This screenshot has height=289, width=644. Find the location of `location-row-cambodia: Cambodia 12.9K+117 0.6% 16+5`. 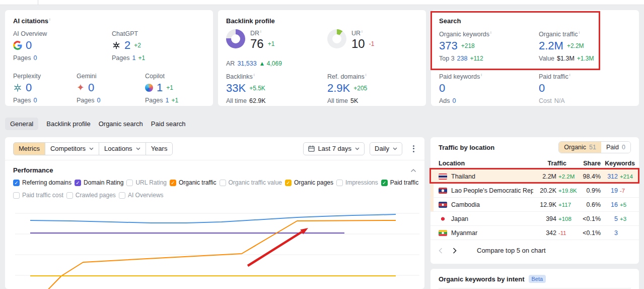

location-row-cambodia: Cambodia 12.9K+117 0.6% 16+5 is located at coordinates (535, 205).